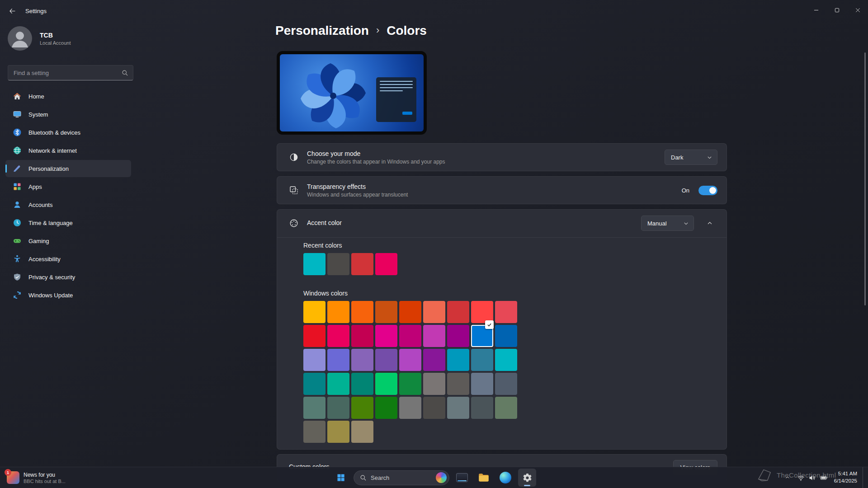  What do you see at coordinates (36, 478) in the screenshot?
I see `widgets-button: 1 News for you BBC hits out at B...` at bounding box center [36, 478].